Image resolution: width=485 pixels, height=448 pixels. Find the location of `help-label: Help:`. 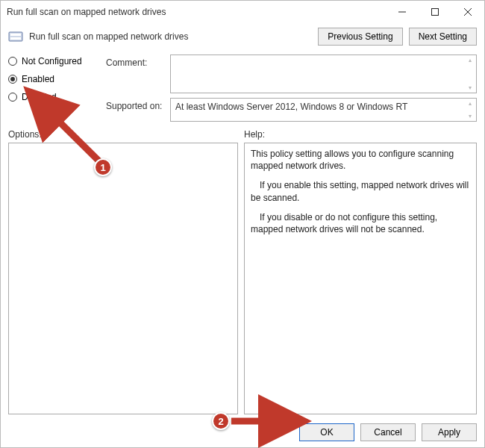

help-label: Help: is located at coordinates (360, 136).